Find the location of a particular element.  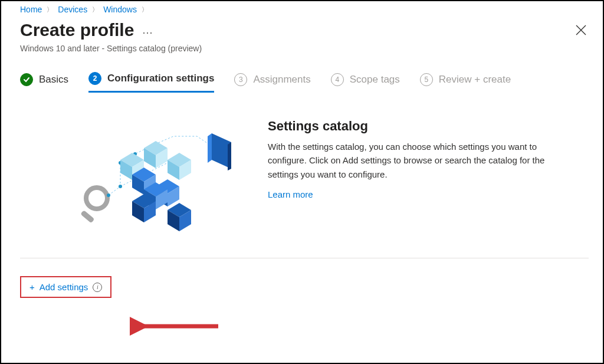

page-title: Create profile is located at coordinates (77, 30).